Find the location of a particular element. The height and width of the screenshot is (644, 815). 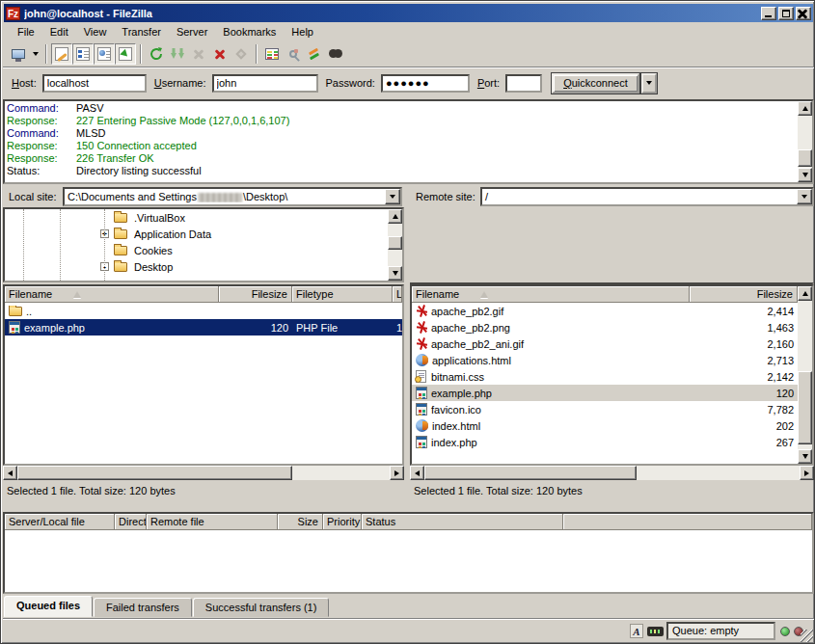

cancel-button is located at coordinates (199, 54).